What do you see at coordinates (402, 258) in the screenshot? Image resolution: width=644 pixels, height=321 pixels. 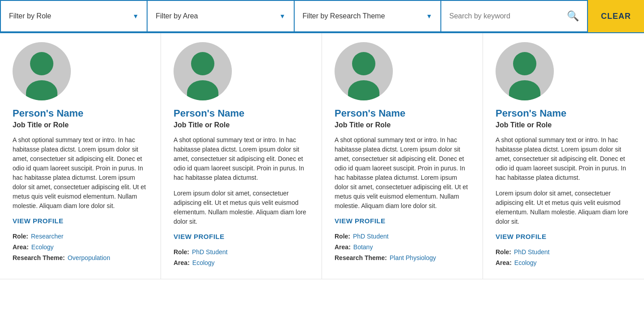 I see `theme-row: Research Theme: Plant Physiology` at bounding box center [402, 258].